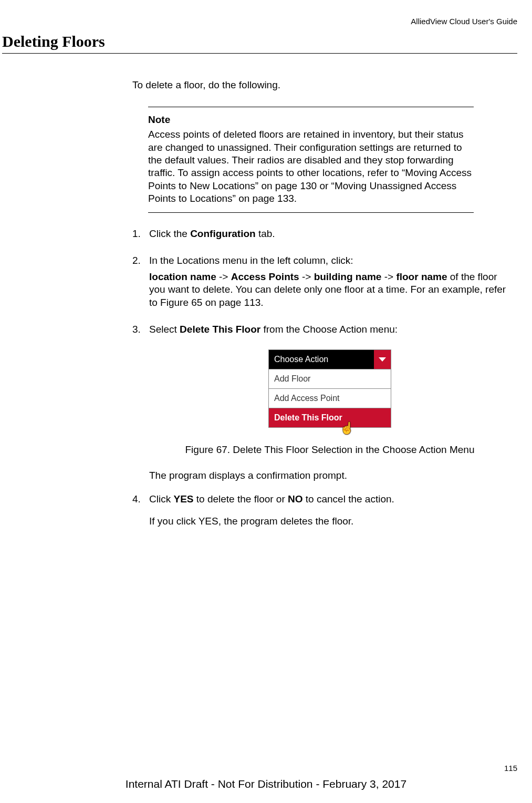 This screenshot has width=532, height=803. What do you see at coordinates (330, 450) in the screenshot?
I see `figure-caption: Figure 67. Delete This Floor Selection i…` at bounding box center [330, 450].